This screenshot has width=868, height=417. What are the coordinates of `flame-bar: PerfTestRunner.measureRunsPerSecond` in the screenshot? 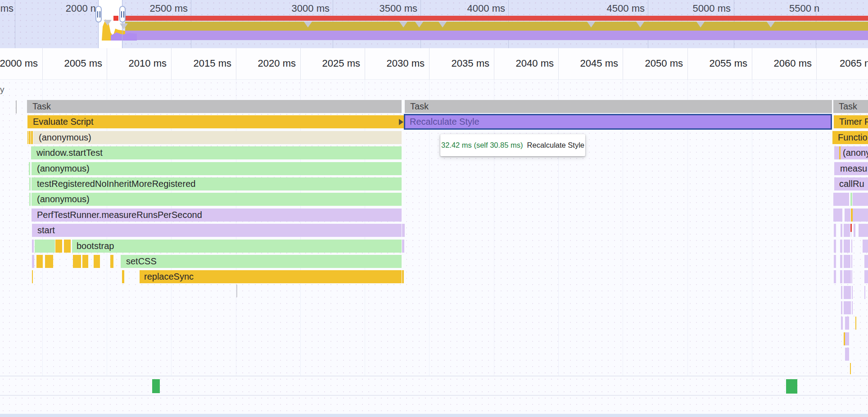 It's located at (217, 215).